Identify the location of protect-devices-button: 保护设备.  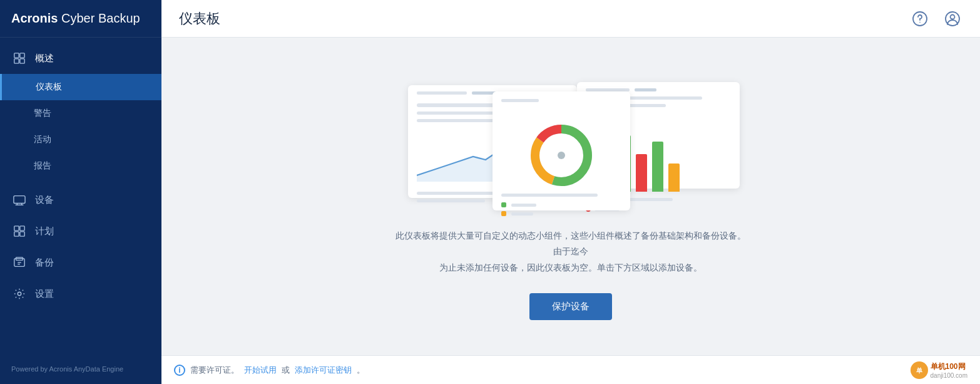
(571, 307).